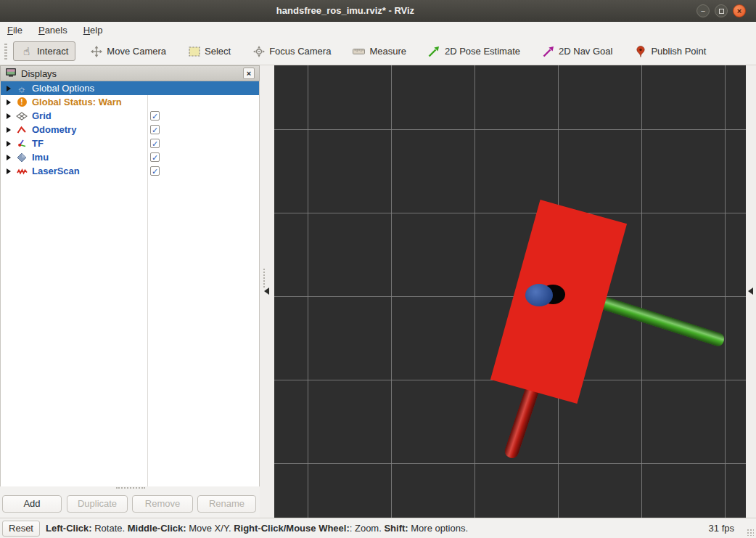 This screenshot has height=538, width=756. Describe the element at coordinates (378, 528) in the screenshot. I see `status-bar: Reset Left-Click: Rotate. Middle-Click: …` at that location.